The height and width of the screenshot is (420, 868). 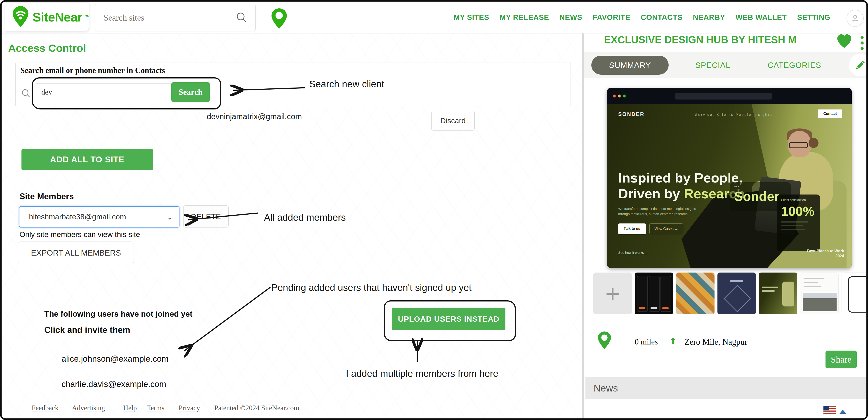 I want to click on upload-users-button: UPLOAD USERS INSTEAD, so click(x=449, y=319).